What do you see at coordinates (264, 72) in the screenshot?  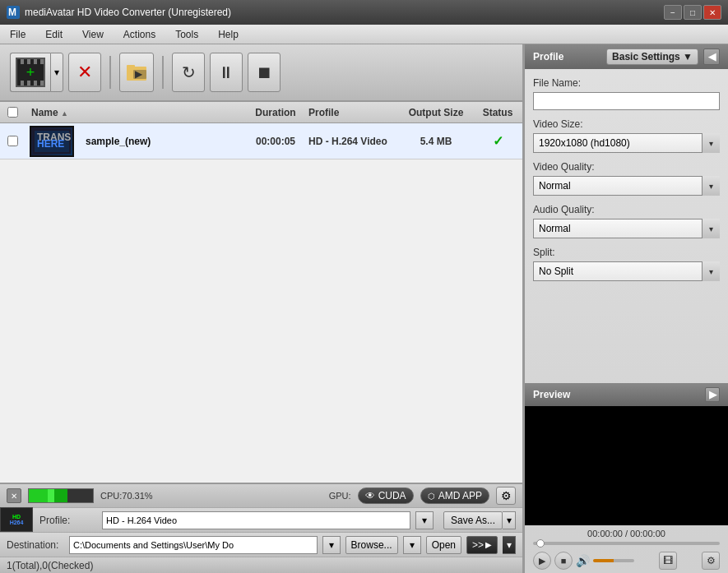 I see `stop-button: ⏹` at bounding box center [264, 72].